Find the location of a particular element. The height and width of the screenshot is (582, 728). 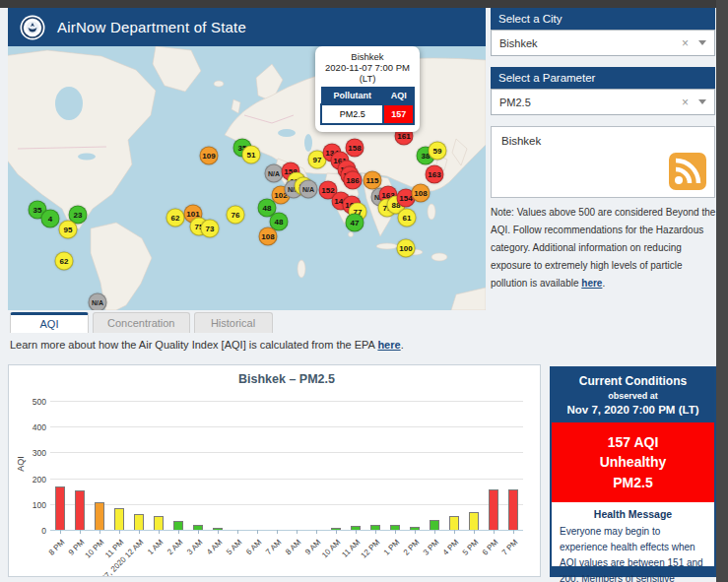

chart-title: Bishkek – PM2.5 is located at coordinates (287, 379).